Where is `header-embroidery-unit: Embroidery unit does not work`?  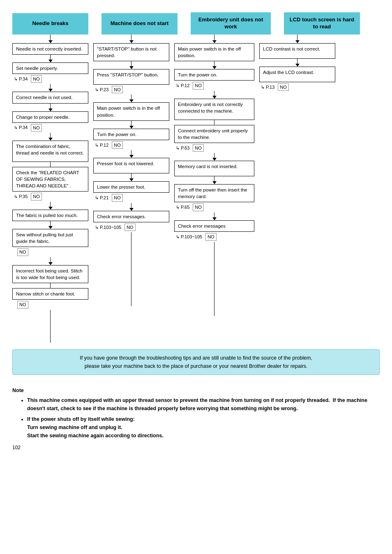
header-embroidery-unit: Embroidery unit does not work is located at coordinates (231, 23).